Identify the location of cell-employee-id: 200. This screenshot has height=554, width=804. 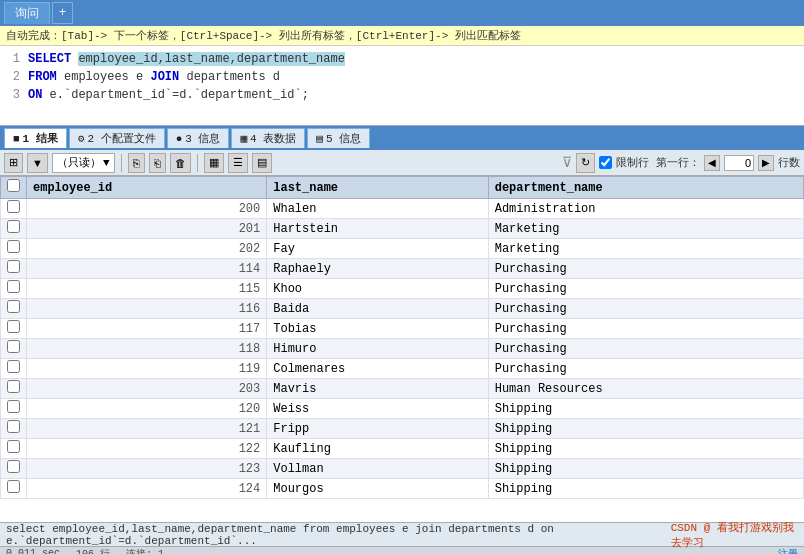
(147, 209).